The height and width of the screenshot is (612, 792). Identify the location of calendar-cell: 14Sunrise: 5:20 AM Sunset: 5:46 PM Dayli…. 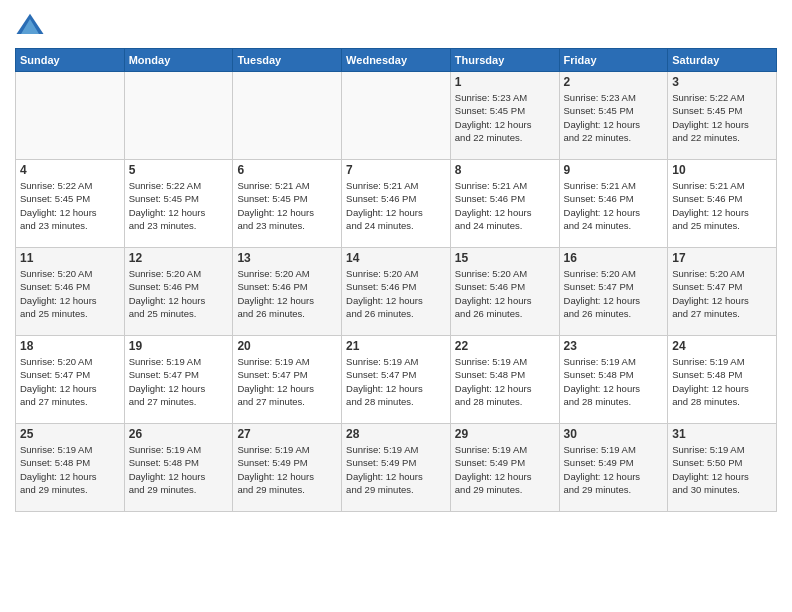
(396, 292).